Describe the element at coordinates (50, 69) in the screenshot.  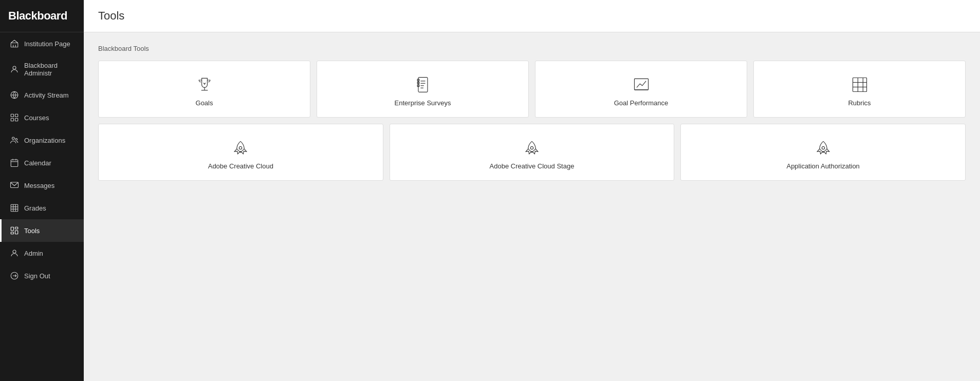
I see `sidebar-item-label: Blackboard Administr` at that location.